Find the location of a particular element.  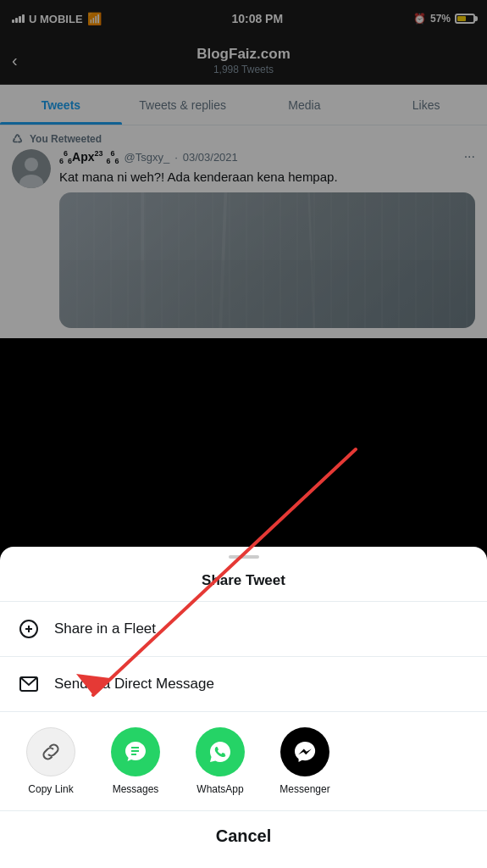

fleet-label: Share in a Fleet is located at coordinates (105, 629).